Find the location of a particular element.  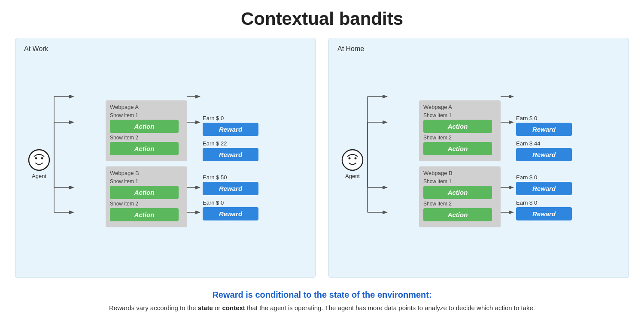

right-agent: Agent is located at coordinates (352, 164).